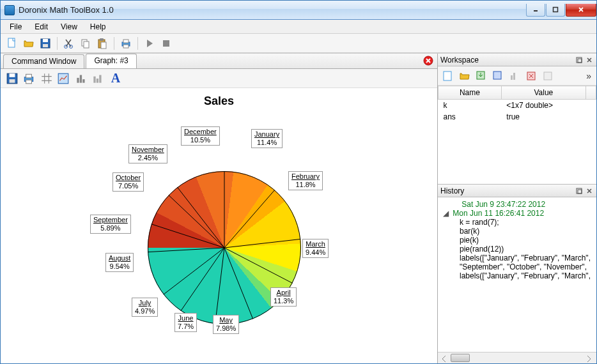 The height and width of the screenshot is (364, 597). Describe the element at coordinates (581, 10) in the screenshot. I see `close-button` at that location.